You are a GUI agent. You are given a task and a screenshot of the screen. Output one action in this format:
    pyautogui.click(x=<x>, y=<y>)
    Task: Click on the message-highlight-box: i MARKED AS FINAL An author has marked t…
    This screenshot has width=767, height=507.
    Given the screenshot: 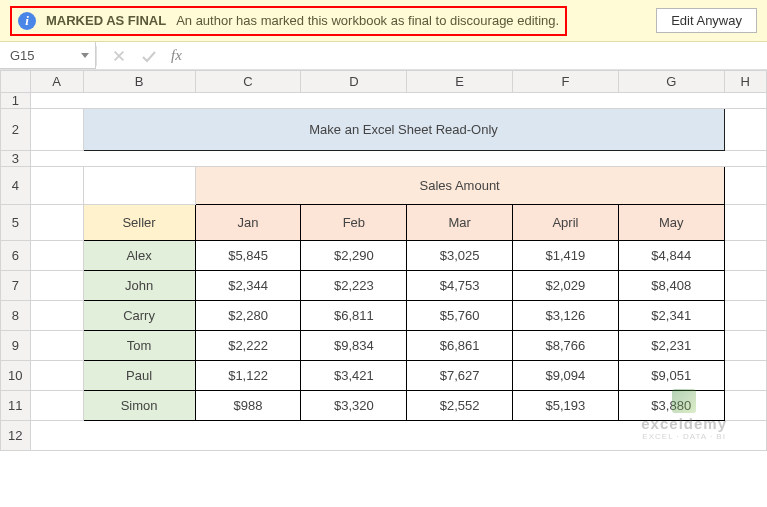 What is the action you would take?
    pyautogui.click(x=288, y=21)
    